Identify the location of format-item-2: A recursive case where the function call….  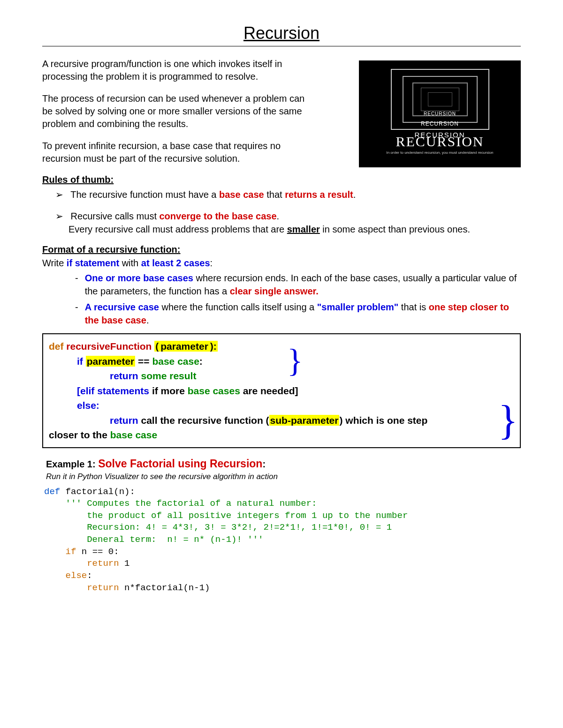
(298, 314).